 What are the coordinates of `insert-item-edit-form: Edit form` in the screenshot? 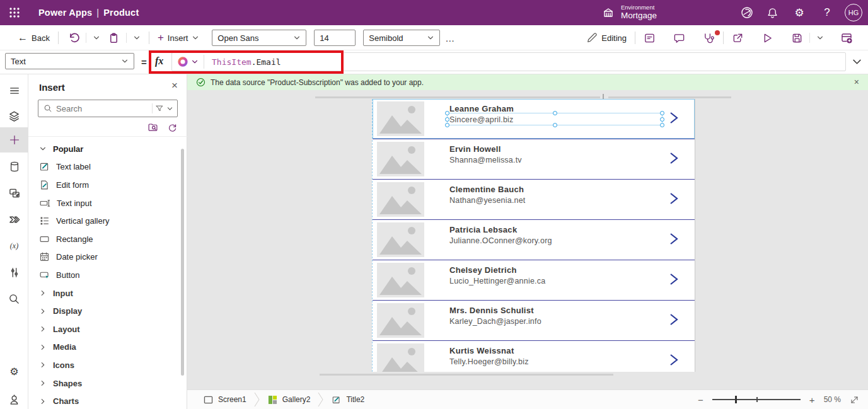 It's located at (108, 185).